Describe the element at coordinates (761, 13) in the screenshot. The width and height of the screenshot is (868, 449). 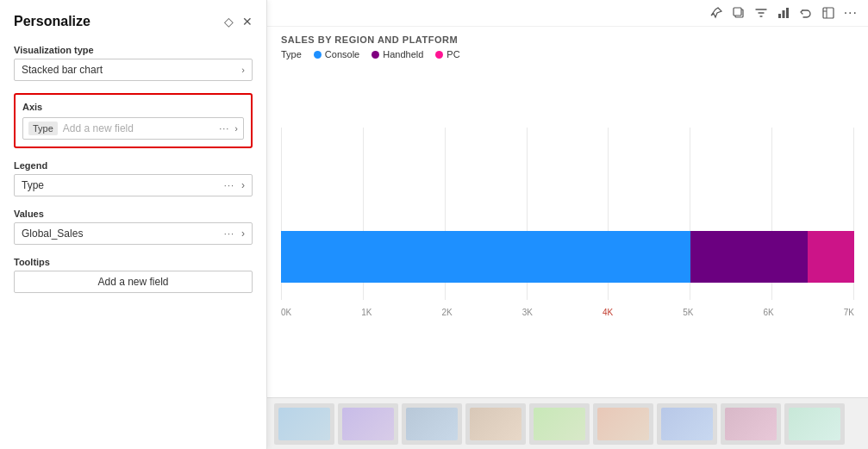
I see `filter-toolbar-icon` at that location.